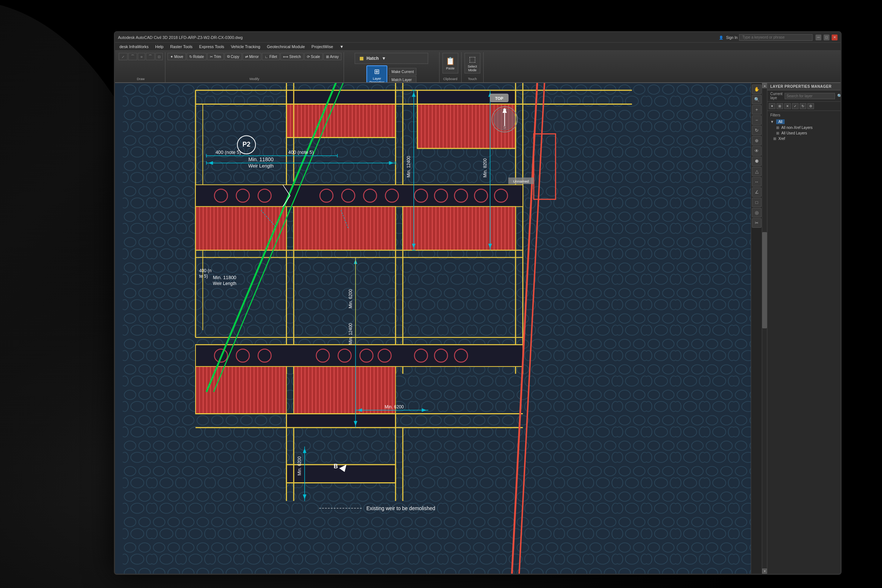 The image size is (882, 588). I want to click on fly-btn: △, so click(757, 172).